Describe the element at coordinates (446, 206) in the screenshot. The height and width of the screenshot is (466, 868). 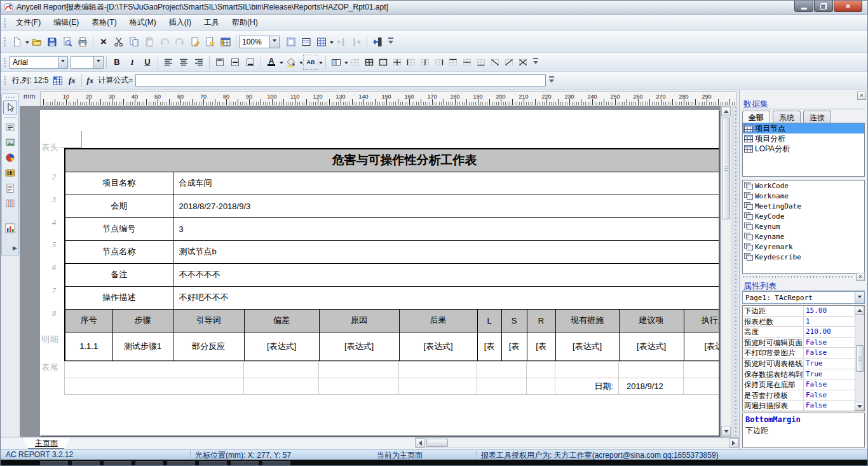
I see `info-value-cell: 2018/8/27-2018/9/3` at that location.